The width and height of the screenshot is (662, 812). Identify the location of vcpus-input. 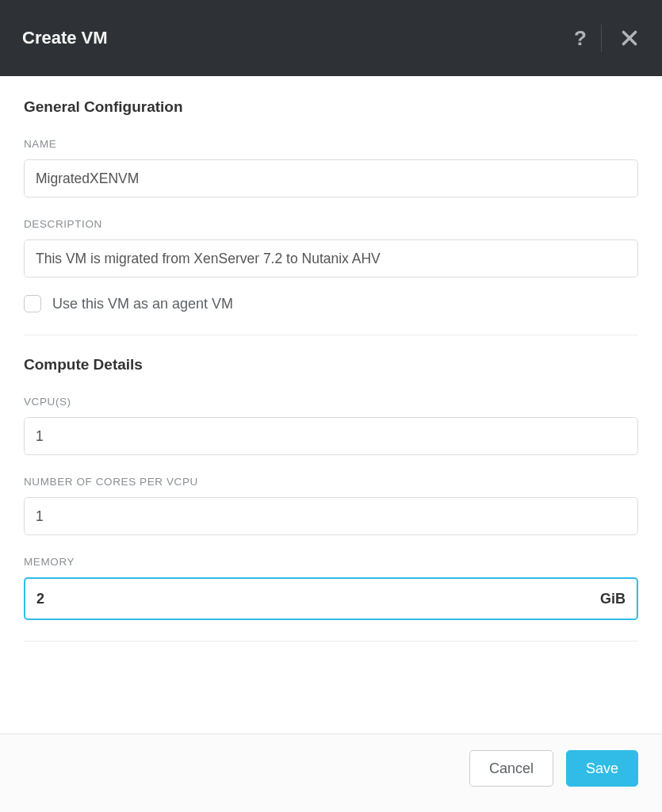
(331, 436).